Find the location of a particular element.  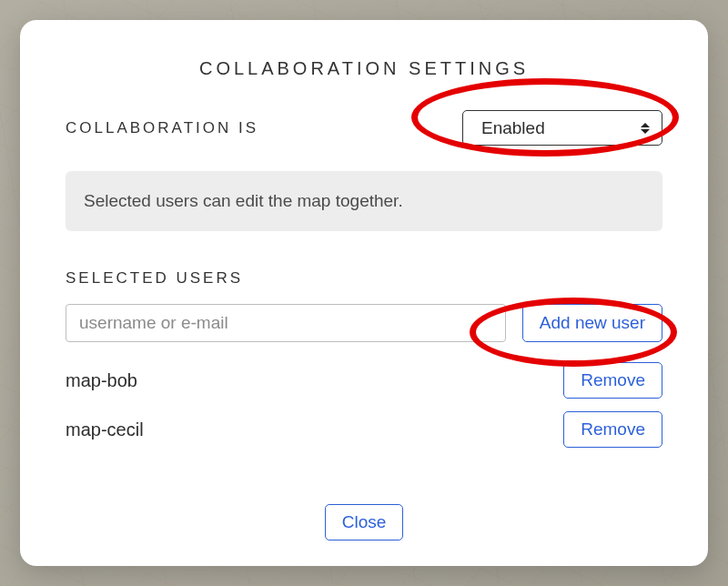

collaboration-select: Enabled is located at coordinates (562, 127).